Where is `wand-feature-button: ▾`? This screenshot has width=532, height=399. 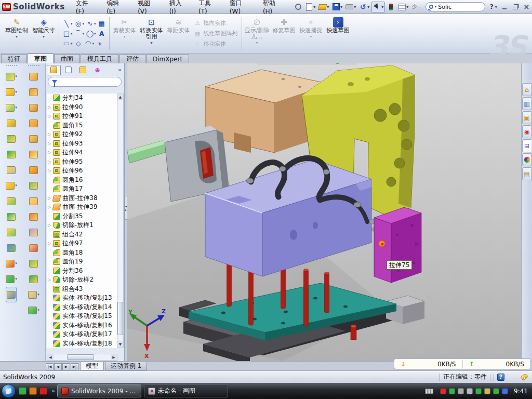
wand-feature-button: ▾ is located at coordinates (11, 170).